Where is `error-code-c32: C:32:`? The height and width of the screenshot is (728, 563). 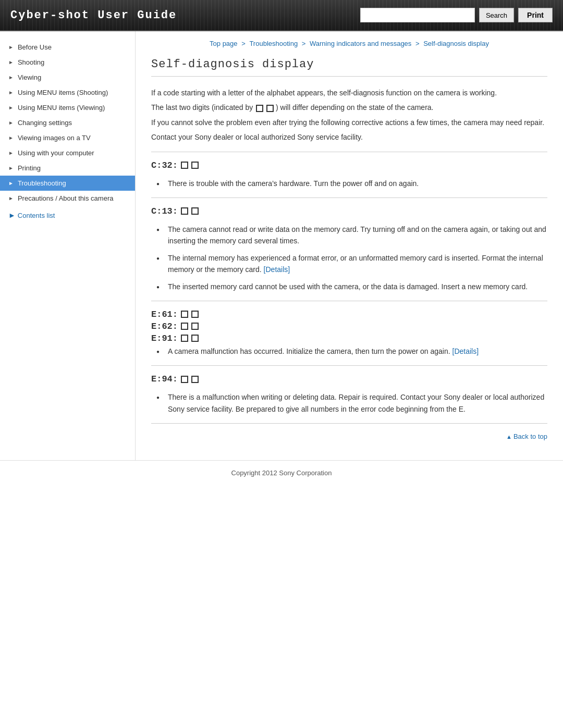
error-code-c32: C:32: is located at coordinates (349, 166).